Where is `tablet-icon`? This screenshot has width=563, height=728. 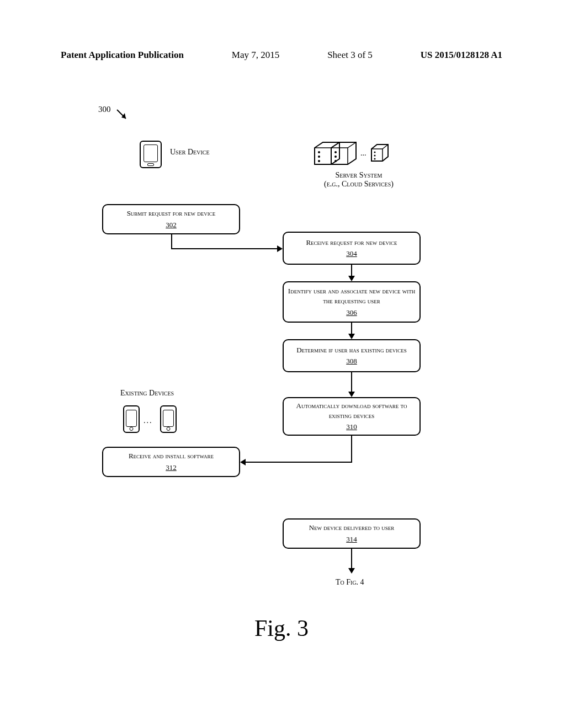 tablet-icon is located at coordinates (151, 154).